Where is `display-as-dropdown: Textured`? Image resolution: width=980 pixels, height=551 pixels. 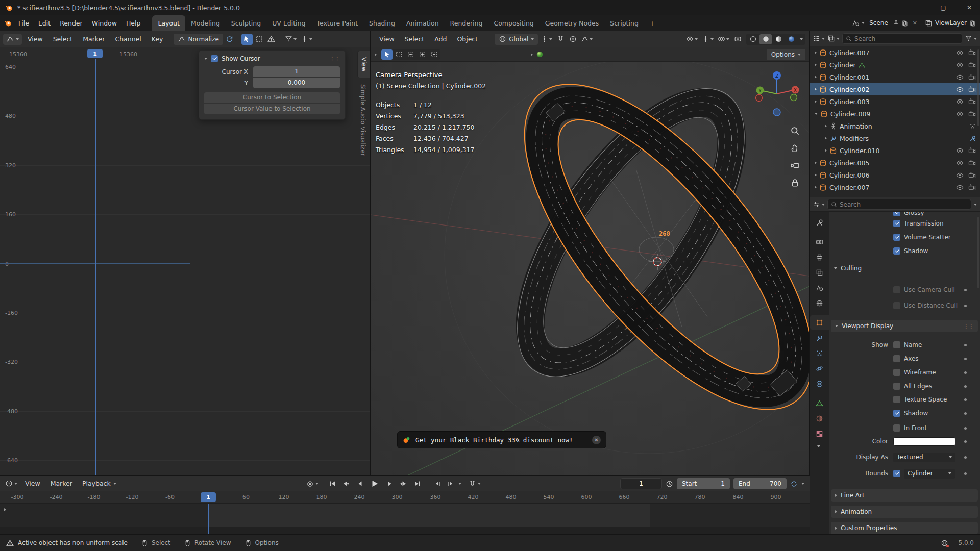
display-as-dropdown: Textured is located at coordinates (924, 457).